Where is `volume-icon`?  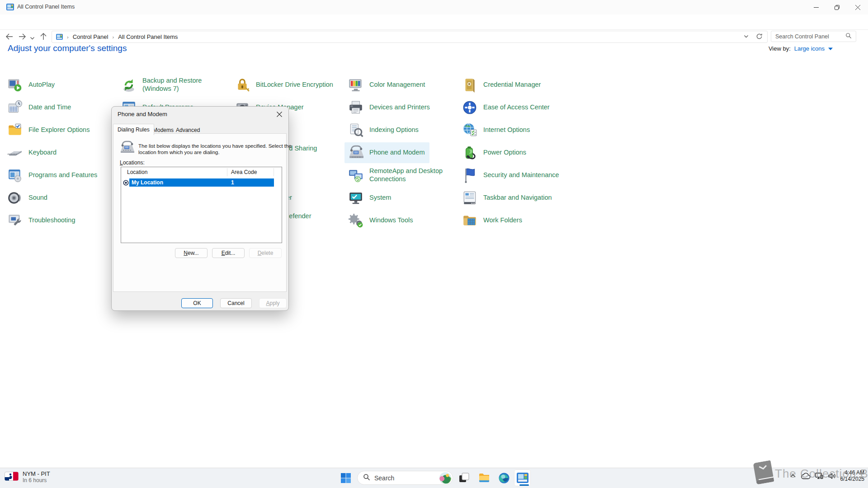 volume-icon is located at coordinates (832, 476).